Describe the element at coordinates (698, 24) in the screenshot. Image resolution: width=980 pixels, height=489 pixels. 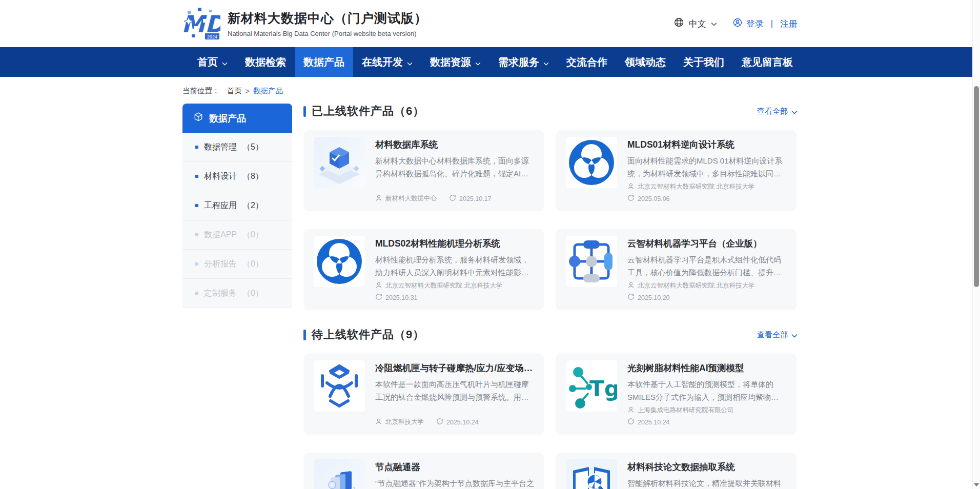
I see `language-label: 中文` at that location.